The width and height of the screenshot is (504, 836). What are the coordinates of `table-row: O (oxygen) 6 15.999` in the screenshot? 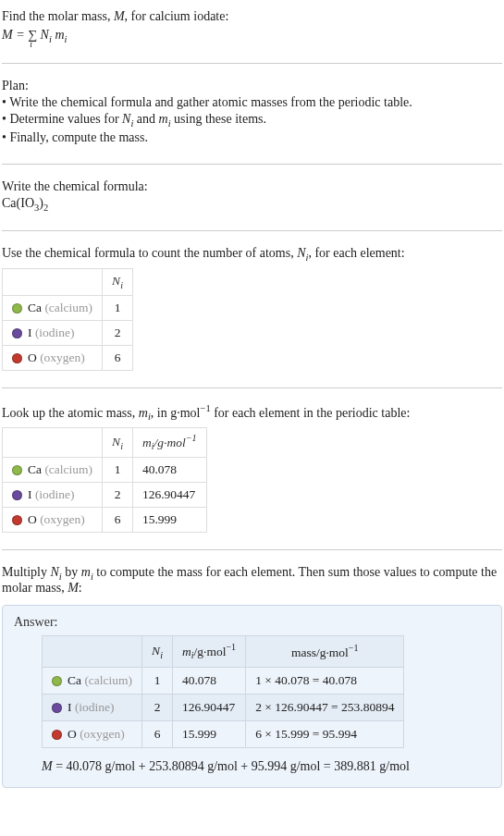 It's located at (105, 520).